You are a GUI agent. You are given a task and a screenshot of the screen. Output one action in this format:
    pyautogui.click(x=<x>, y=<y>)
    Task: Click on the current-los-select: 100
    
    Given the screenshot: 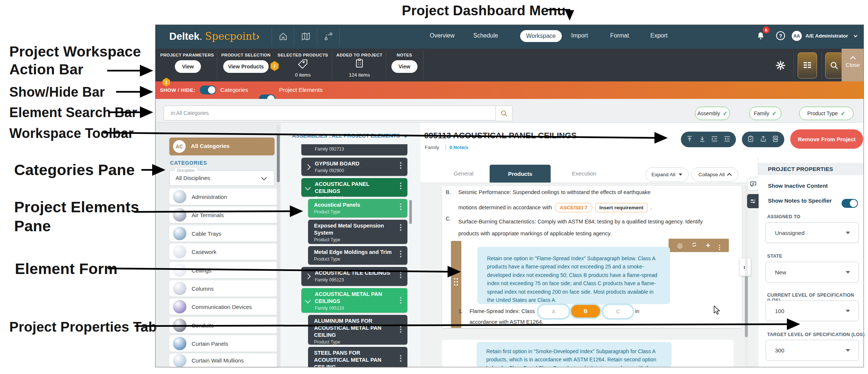 What is the action you would take?
    pyautogui.click(x=812, y=311)
    